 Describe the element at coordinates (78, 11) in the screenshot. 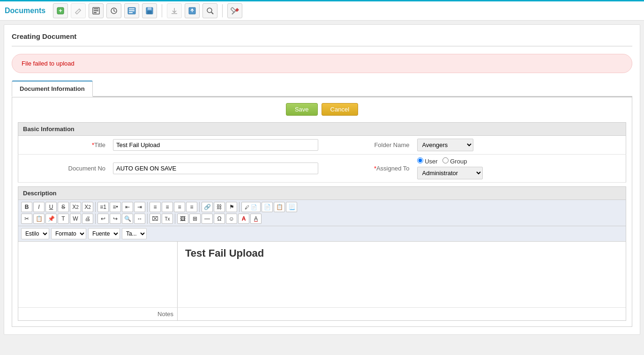

I see `edit-button` at that location.